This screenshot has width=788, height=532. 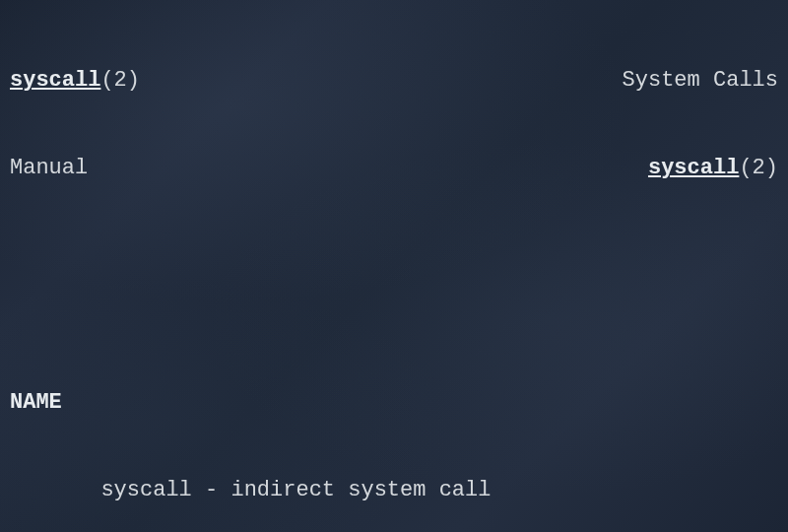 I want to click on man-header-left: syscall(2), so click(x=75, y=81).